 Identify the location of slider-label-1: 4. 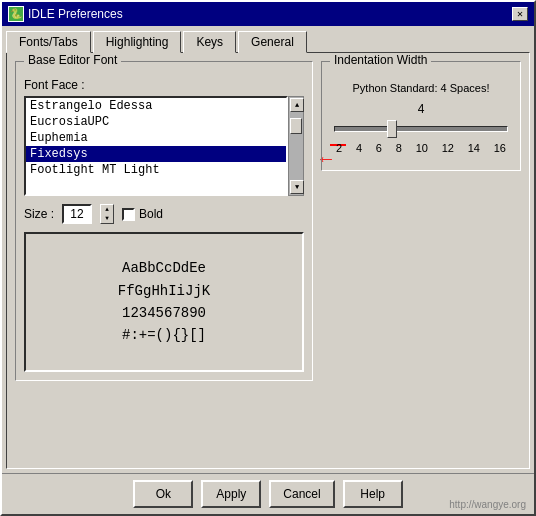
(359, 148).